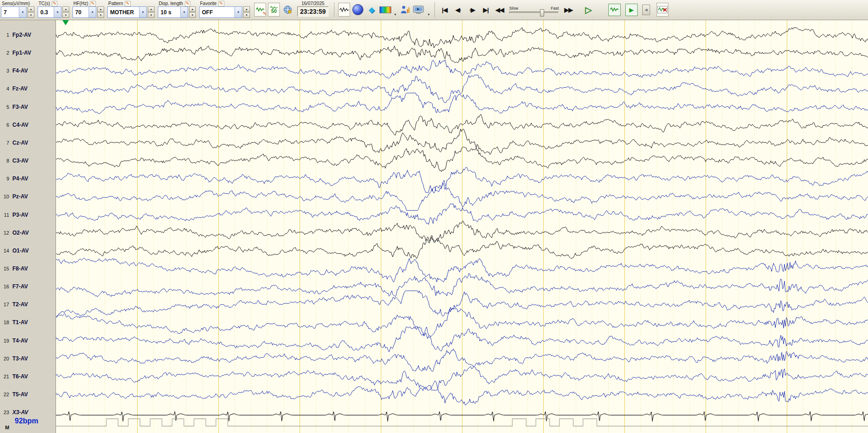 Image resolution: width=868 pixels, height=433 pixels. What do you see at coordinates (5, 377) in the screenshot?
I see `channel-number: 21` at bounding box center [5, 377].